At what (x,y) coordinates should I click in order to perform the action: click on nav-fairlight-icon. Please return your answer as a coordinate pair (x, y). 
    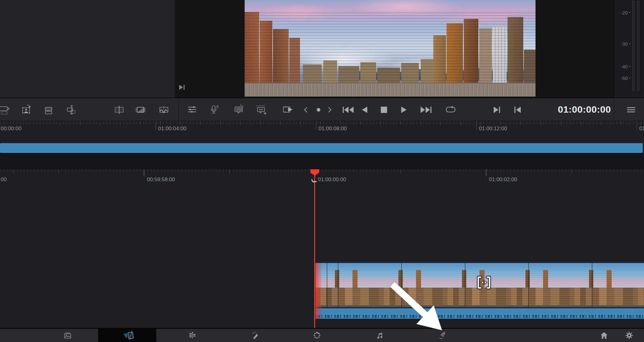
    Looking at the image, I should click on (380, 335).